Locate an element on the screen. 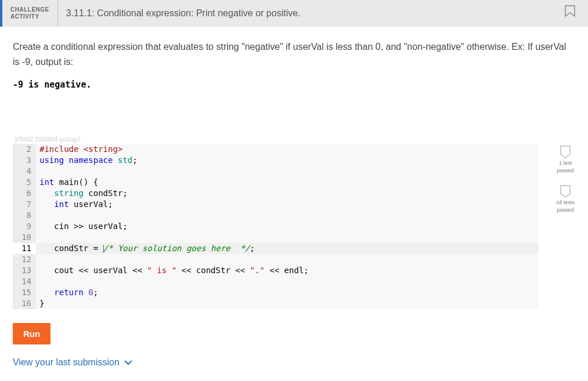 The height and width of the screenshot is (381, 588). code-line: 2#include <string> is located at coordinates (276, 150).